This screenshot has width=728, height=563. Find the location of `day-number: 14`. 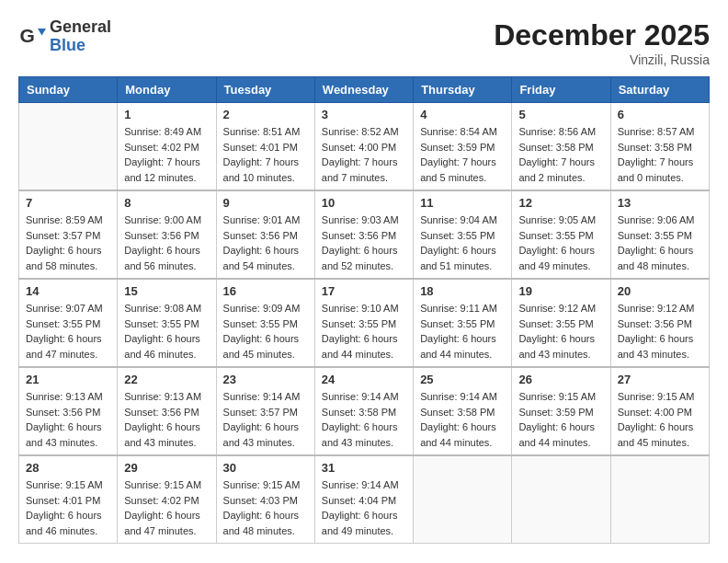

day-number: 14 is located at coordinates (68, 291).